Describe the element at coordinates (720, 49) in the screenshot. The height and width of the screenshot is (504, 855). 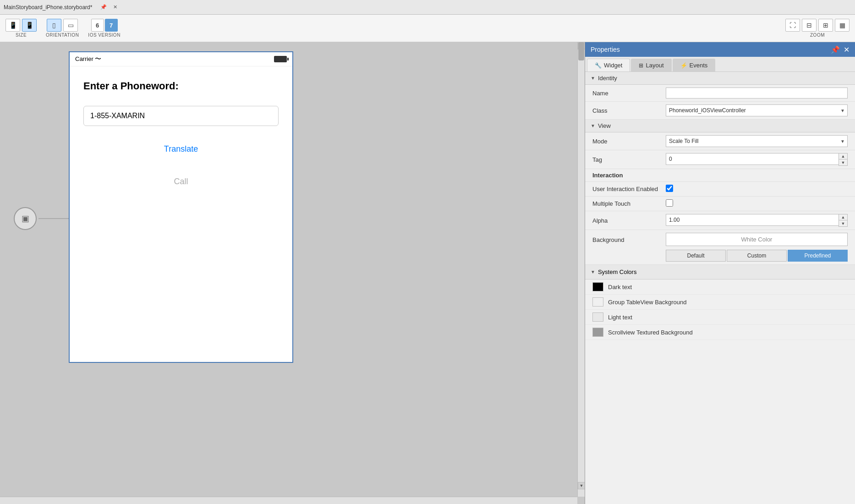
I see `properties-header: Properties 📌 ✕` at that location.